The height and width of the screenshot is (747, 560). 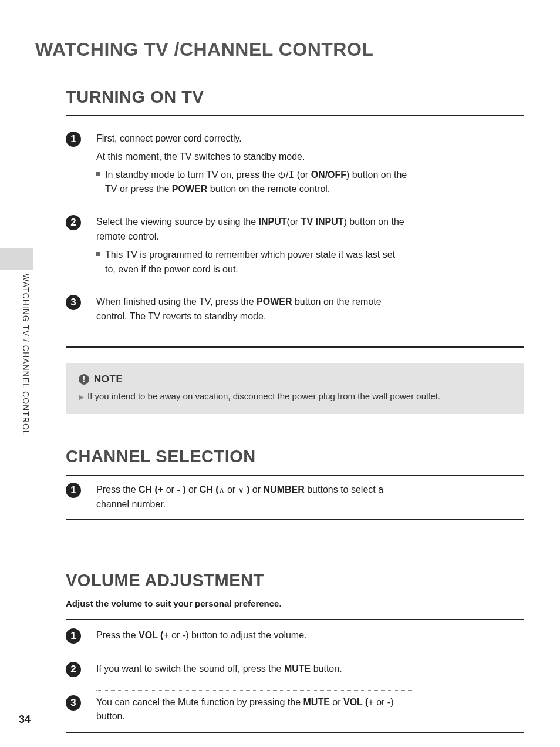 What do you see at coordinates (295, 580) in the screenshot?
I see `section-title-volume: VOLUME ADJUSTMENT` at bounding box center [295, 580].